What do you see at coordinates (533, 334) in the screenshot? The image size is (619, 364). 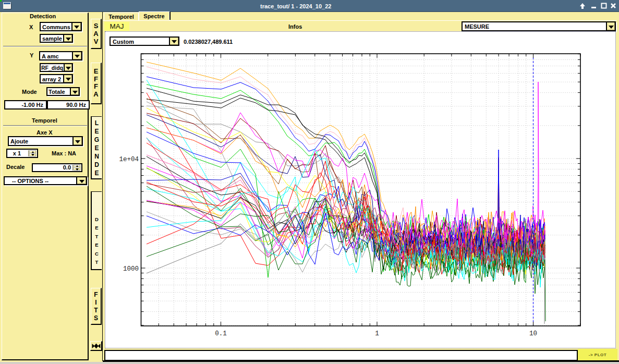 I see `svg-text: 10` at bounding box center [533, 334].